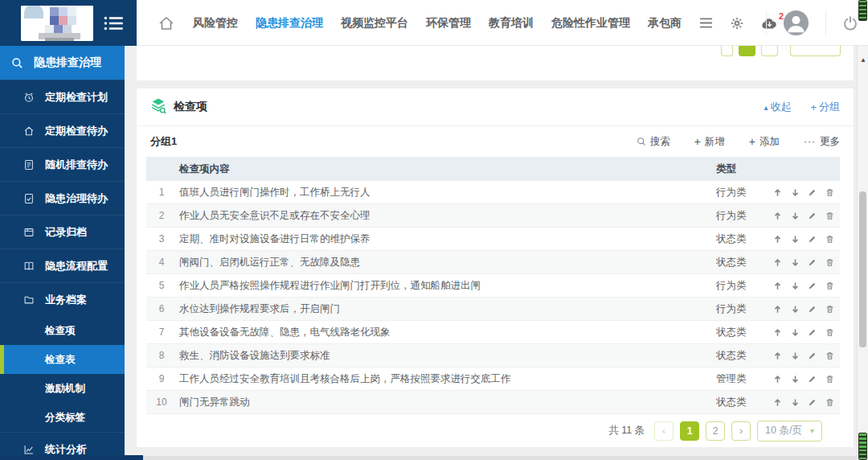  Describe the element at coordinates (448, 23) in the screenshot. I see `nav-item: 环保管理` at that location.